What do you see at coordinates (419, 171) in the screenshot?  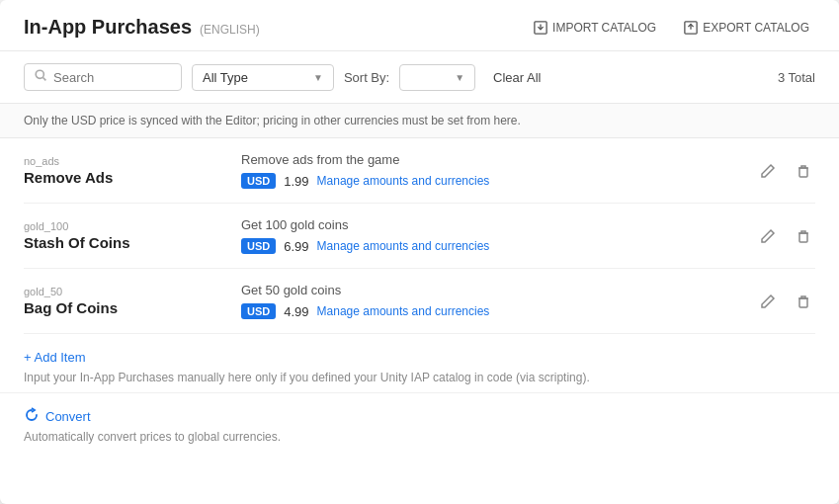 I see `table-row: no_ads Remove Ads Remove ads from the ga…` at bounding box center [419, 171].